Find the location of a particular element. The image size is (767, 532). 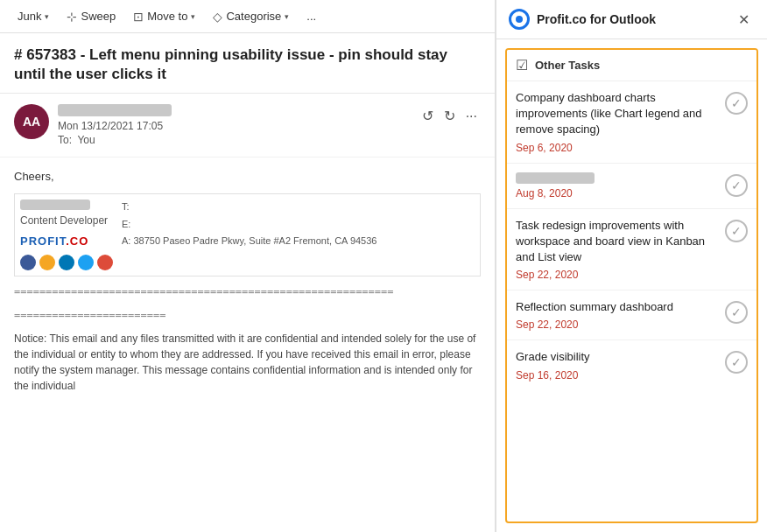

tasks-header-icon: ☑ is located at coordinates (522, 65).